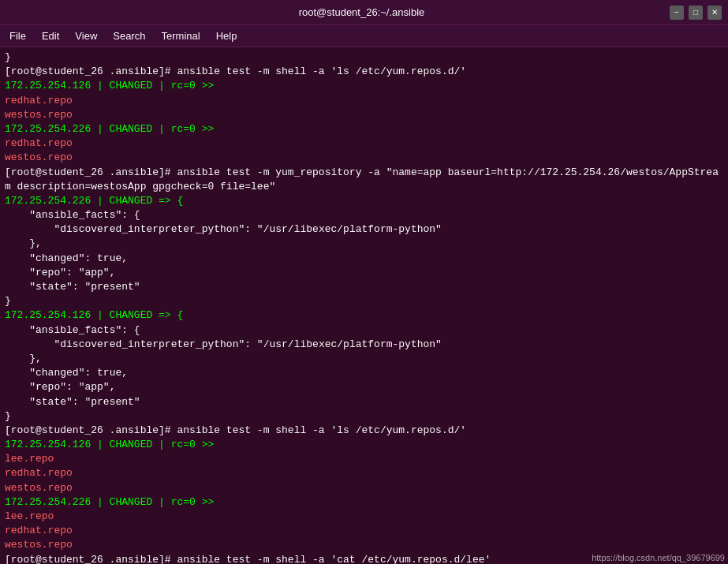  What do you see at coordinates (181, 36) in the screenshot?
I see `menu-item-terminal: Terminal` at bounding box center [181, 36].